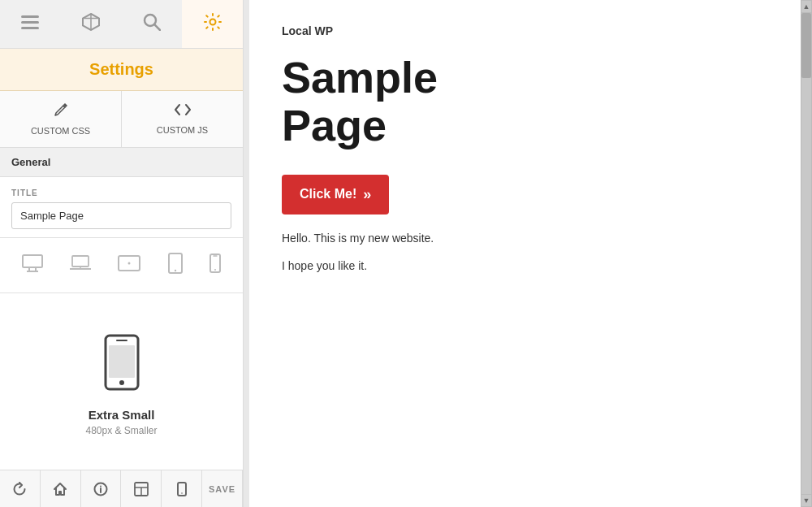 The height and width of the screenshot is (507, 812). What do you see at coordinates (122, 69) in the screenshot?
I see `settings-title: Settings` at bounding box center [122, 69].